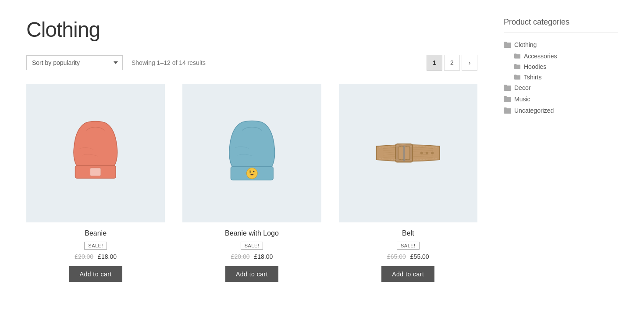 This screenshot has width=644, height=336. Describe the element at coordinates (561, 88) in the screenshot. I see `category-item-decor: Decor` at that location.